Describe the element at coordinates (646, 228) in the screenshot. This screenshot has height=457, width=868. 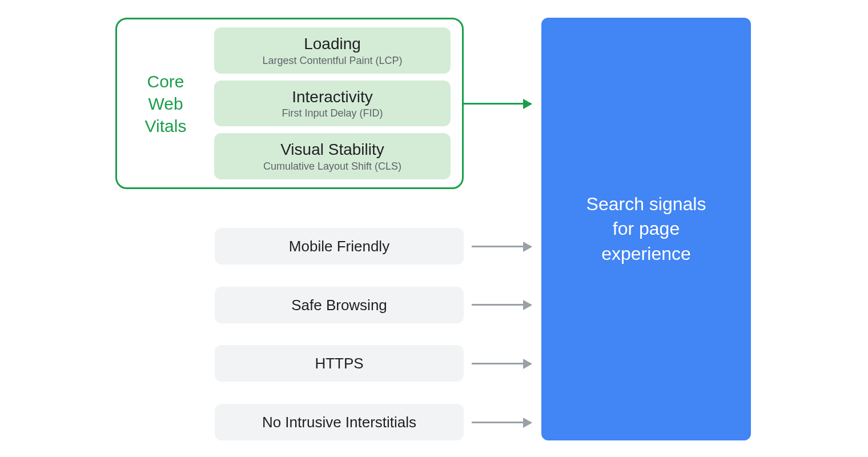
I see `destination-line-2: for page` at that location.